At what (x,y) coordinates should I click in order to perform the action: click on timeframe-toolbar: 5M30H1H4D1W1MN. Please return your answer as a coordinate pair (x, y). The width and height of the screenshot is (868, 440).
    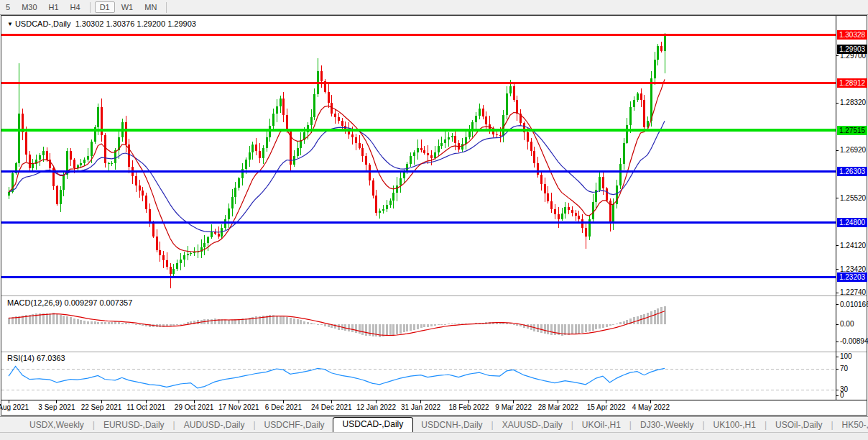
    Looking at the image, I should click on (434, 7).